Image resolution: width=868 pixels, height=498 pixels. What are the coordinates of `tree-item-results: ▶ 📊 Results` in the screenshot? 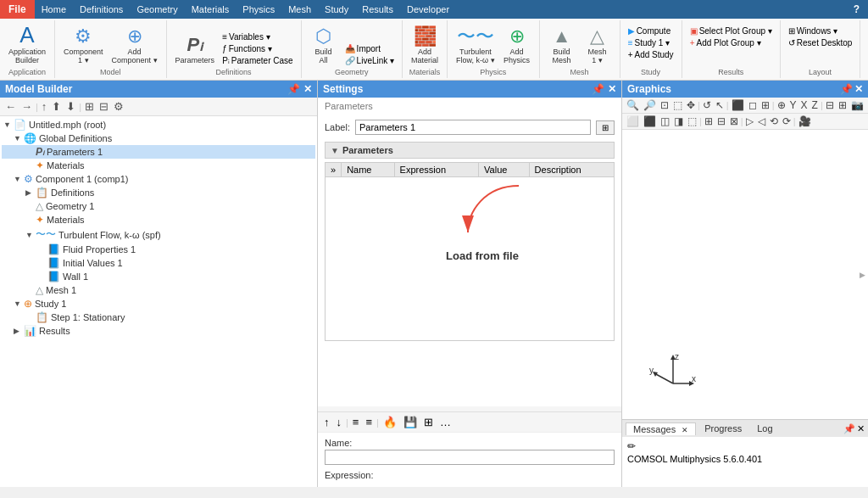 It's located at (159, 331).